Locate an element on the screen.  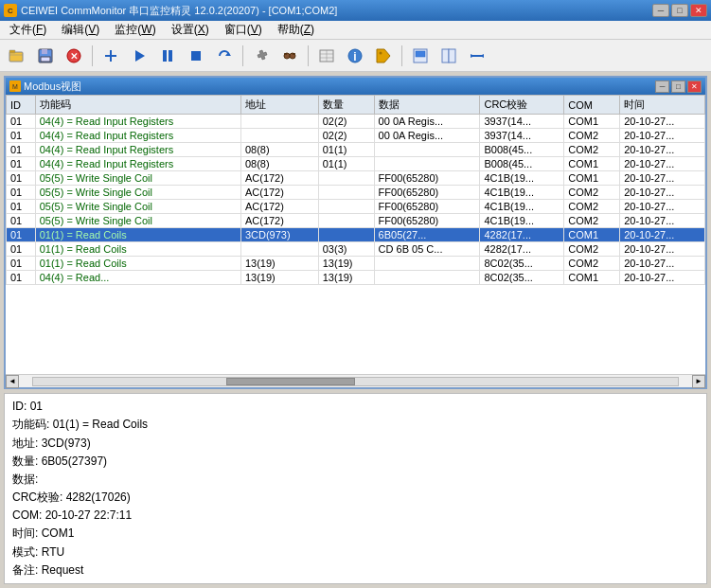
maximize-button: □ is located at coordinates (680, 10).